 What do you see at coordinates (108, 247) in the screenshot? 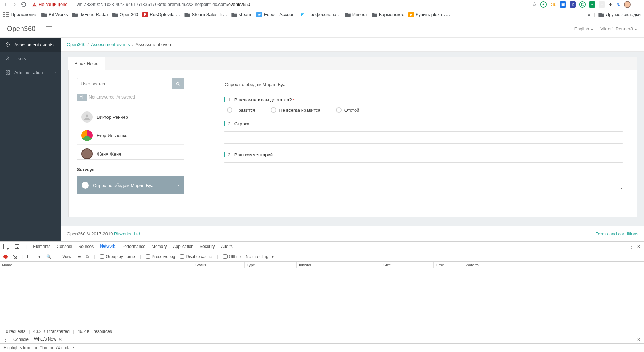
I see `tab-network: Network` at bounding box center [108, 247].